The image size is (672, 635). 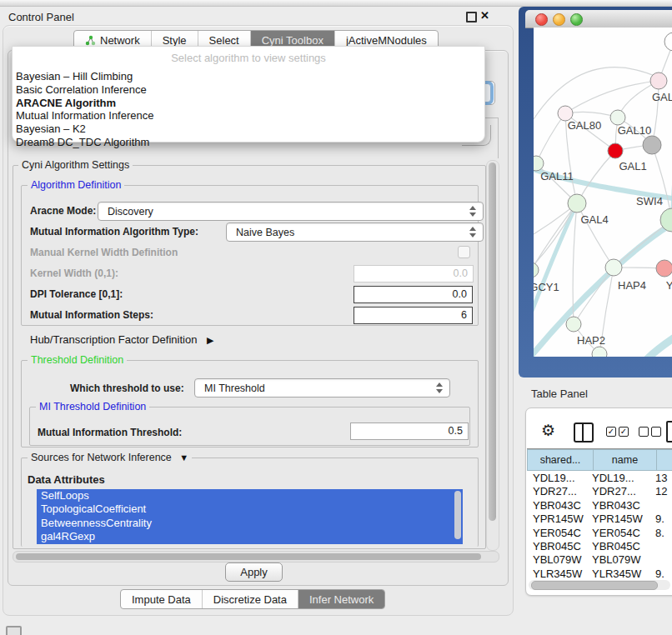 What do you see at coordinates (256, 557) in the screenshot?
I see `settings-horizontal-scrollbar` at bounding box center [256, 557].